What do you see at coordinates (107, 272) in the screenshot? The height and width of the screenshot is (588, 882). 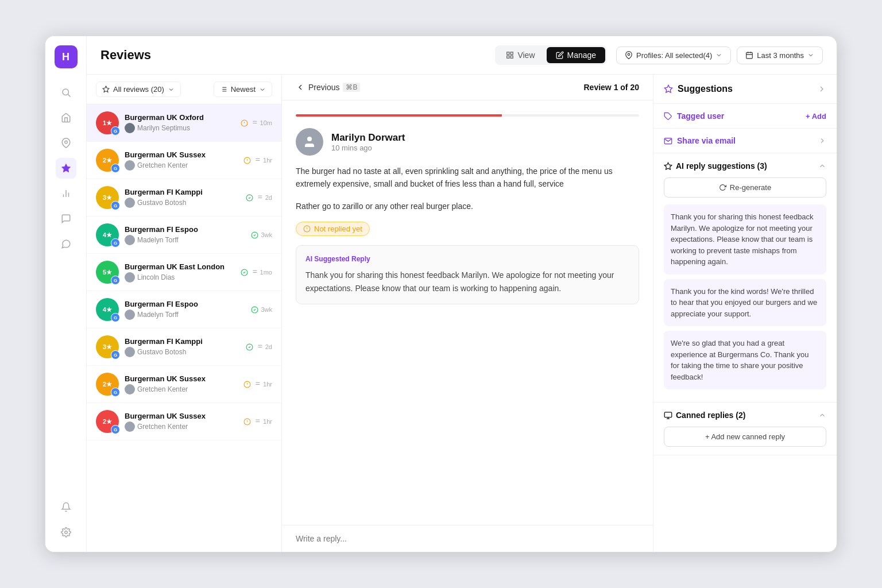 I see `review-avatar: 5★ G` at bounding box center [107, 272].